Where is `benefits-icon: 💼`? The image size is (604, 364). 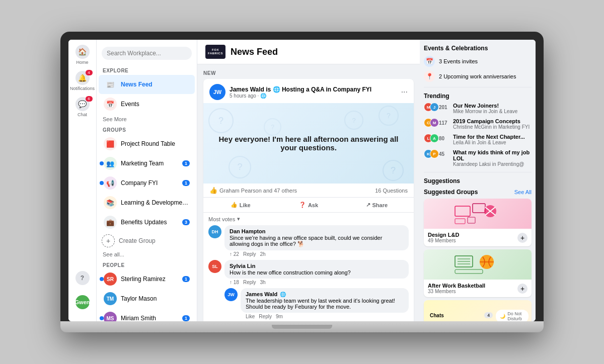
benefits-icon: 💼 is located at coordinates (110, 222).